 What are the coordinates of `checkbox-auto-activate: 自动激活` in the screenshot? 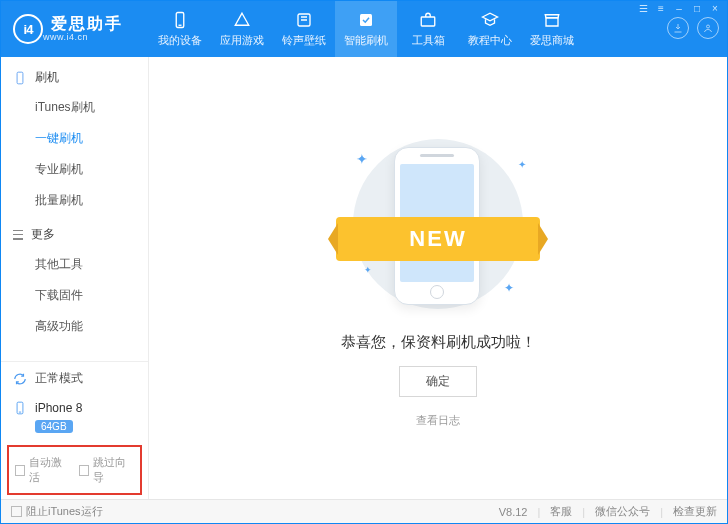 It's located at (43, 470).